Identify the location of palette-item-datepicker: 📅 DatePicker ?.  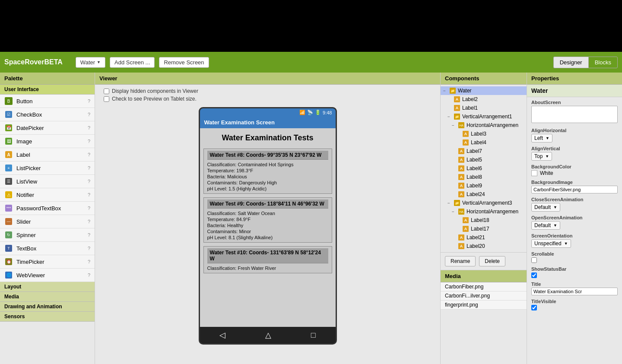
(48, 128).